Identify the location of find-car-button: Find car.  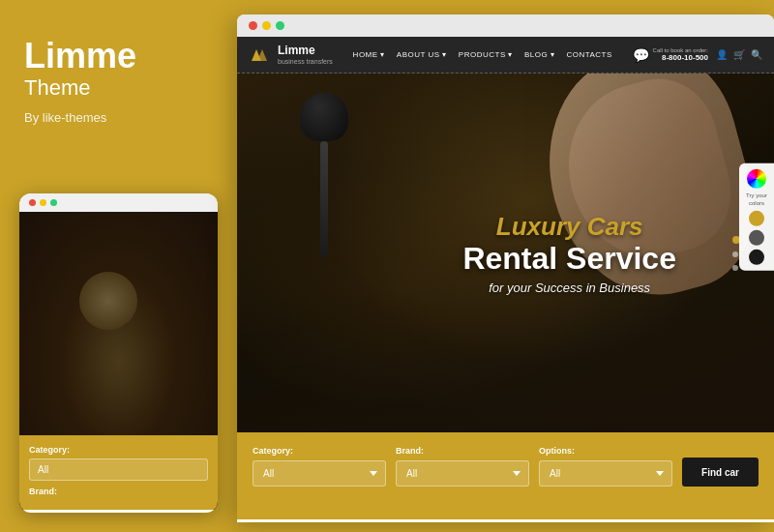
(720, 472).